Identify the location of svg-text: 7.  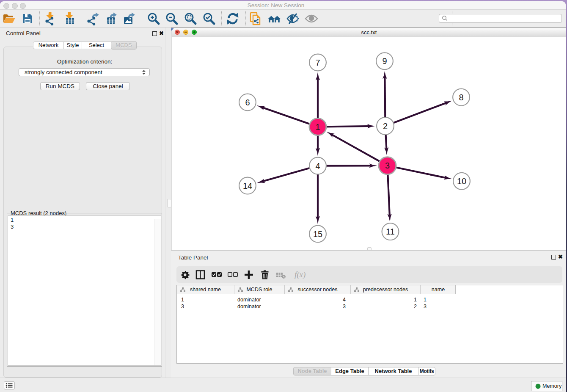
(317, 63).